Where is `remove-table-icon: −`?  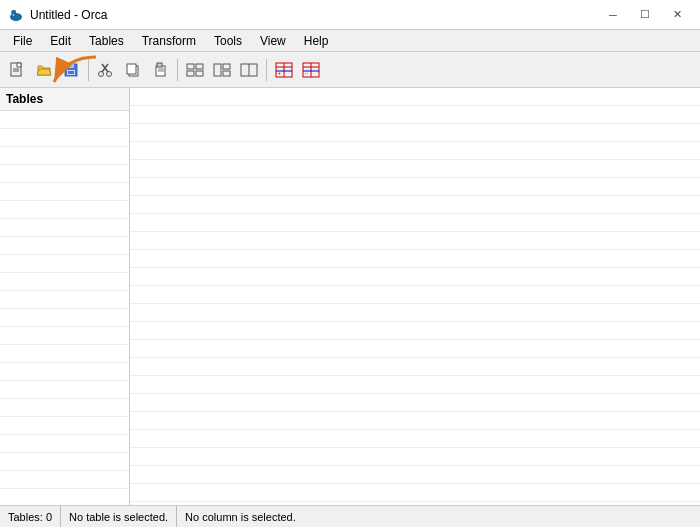
remove-table-icon: − is located at coordinates (311, 70).